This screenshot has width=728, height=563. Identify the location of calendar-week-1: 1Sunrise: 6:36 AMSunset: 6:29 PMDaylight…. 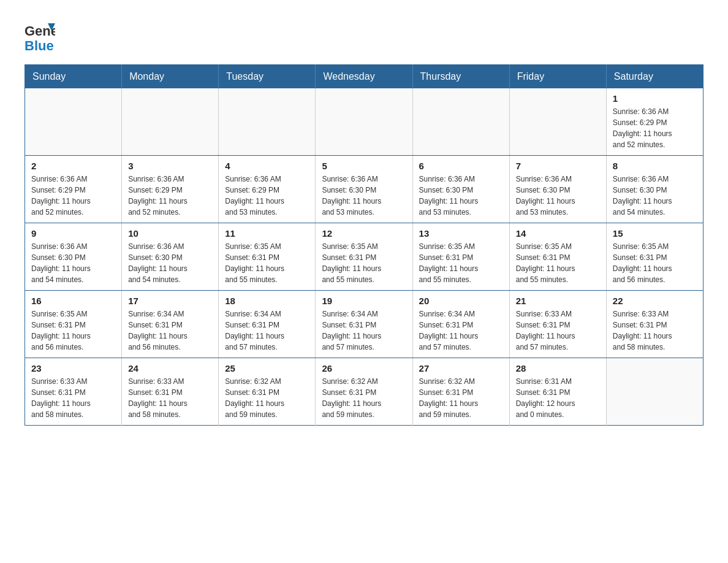
(364, 122).